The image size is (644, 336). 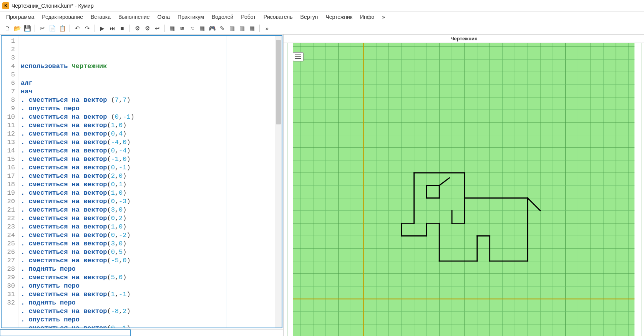 What do you see at coordinates (383, 17) in the screenshot?
I see `menu-»: »` at bounding box center [383, 17].